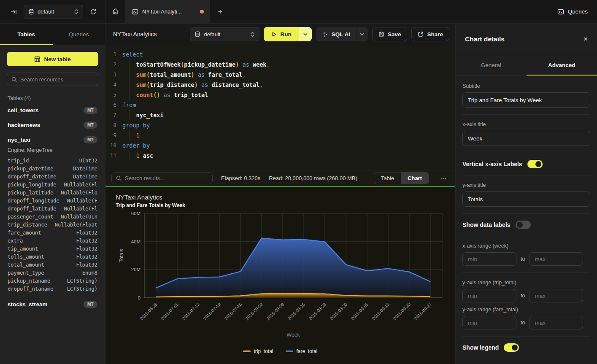 This screenshot has height=364, width=597. What do you see at coordinates (220, 12) in the screenshot?
I see `new-tab-button: +` at bounding box center [220, 12].